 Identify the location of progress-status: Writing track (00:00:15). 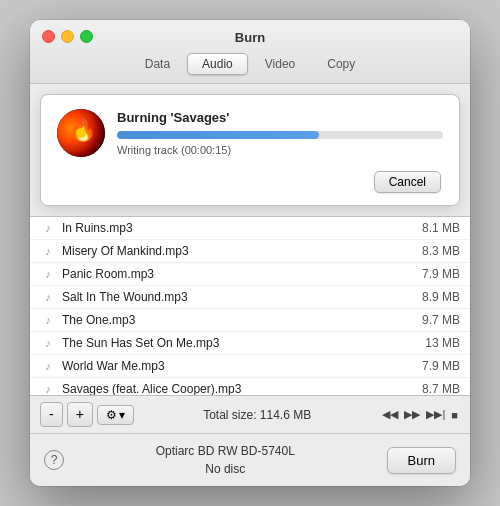
(280, 150).